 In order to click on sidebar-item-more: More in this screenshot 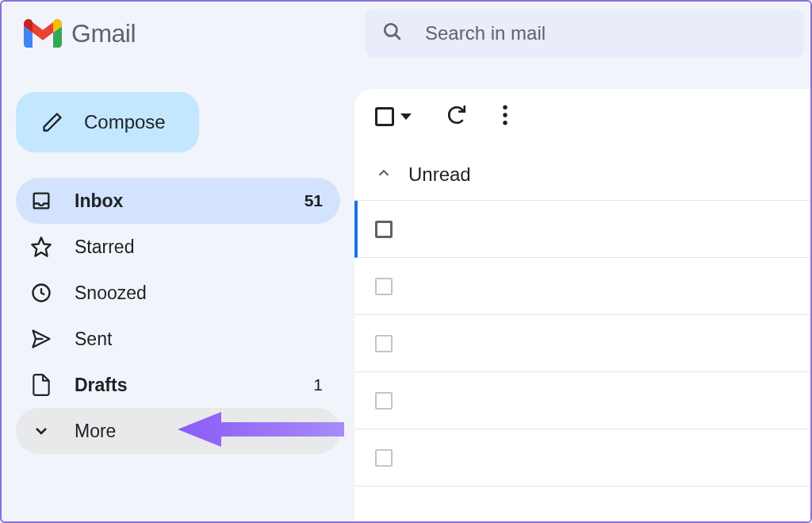, I will do `click(178, 431)`.